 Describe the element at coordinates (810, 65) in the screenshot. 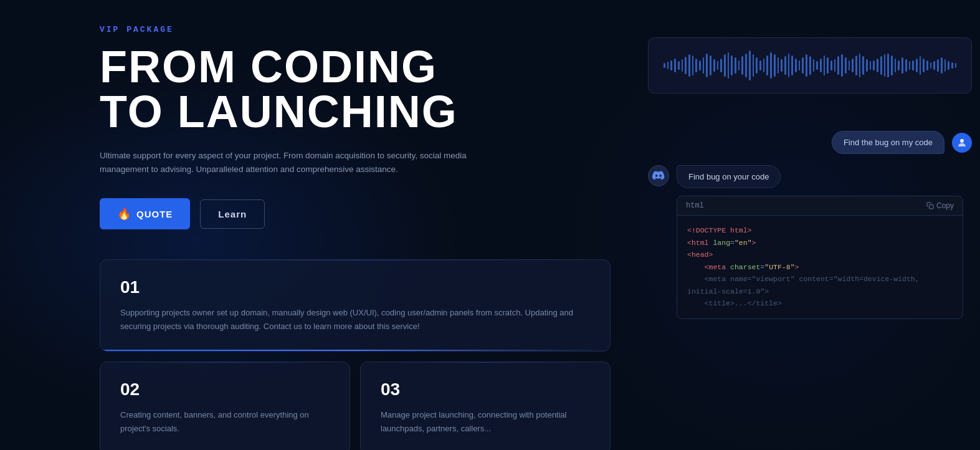

I see `waveform` at that location.